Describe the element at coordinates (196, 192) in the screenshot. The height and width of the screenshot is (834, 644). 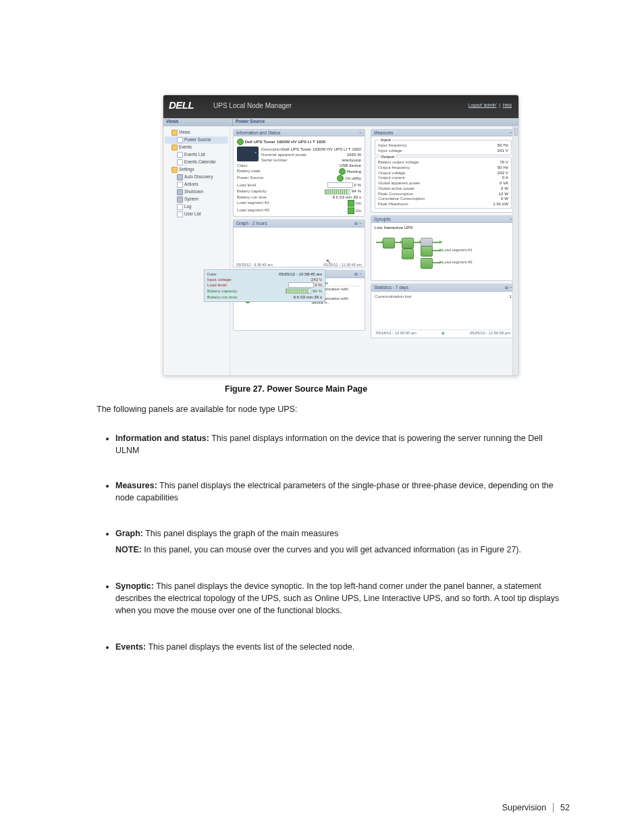
I see `tree-shutdown: Shutdown` at that location.